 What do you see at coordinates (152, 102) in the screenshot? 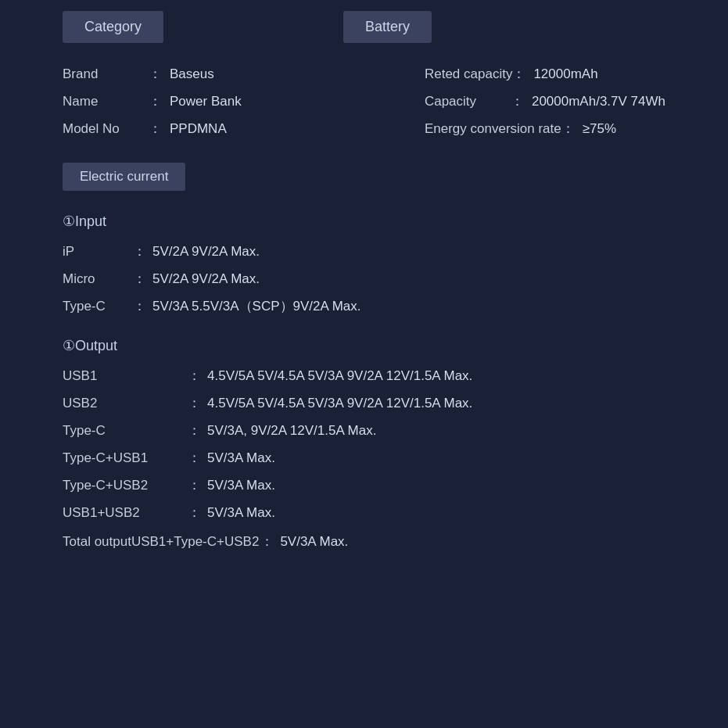
I see `info-left: Brand ： Baseus Name ： Power Bank Model N…` at bounding box center [152, 102].